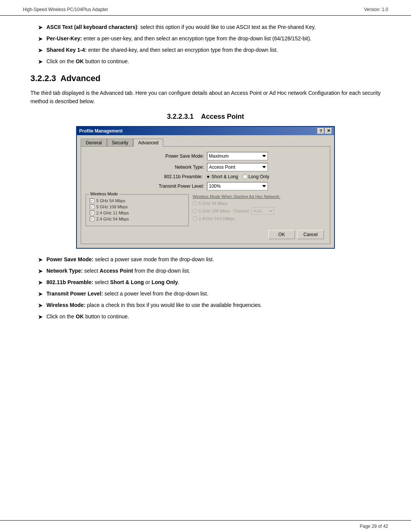 The width and height of the screenshot is (411, 532). I want to click on list-item-text: Transmit Power Level: select a power lev…, so click(127, 294).